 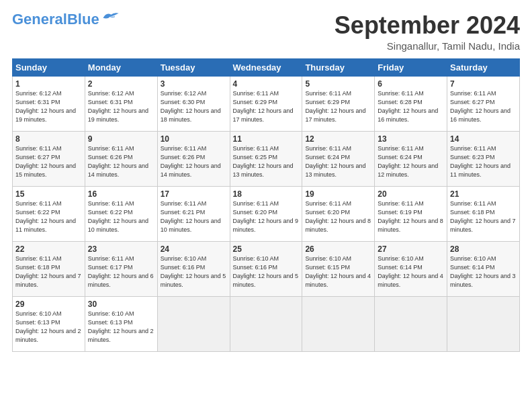 What do you see at coordinates (266, 84) in the screenshot?
I see `day-number: 4` at bounding box center [266, 84].